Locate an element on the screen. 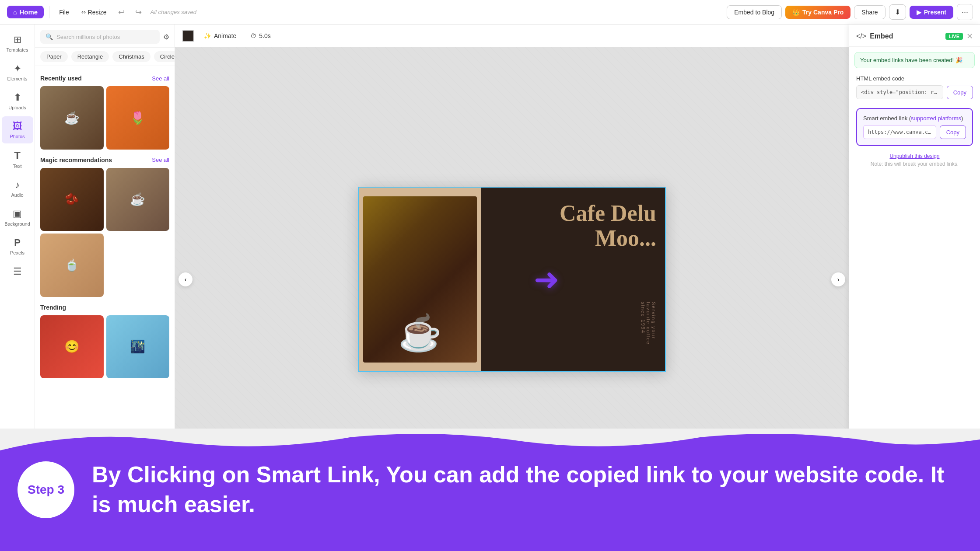  sidebar-item-more: ☰ is located at coordinates (18, 272).